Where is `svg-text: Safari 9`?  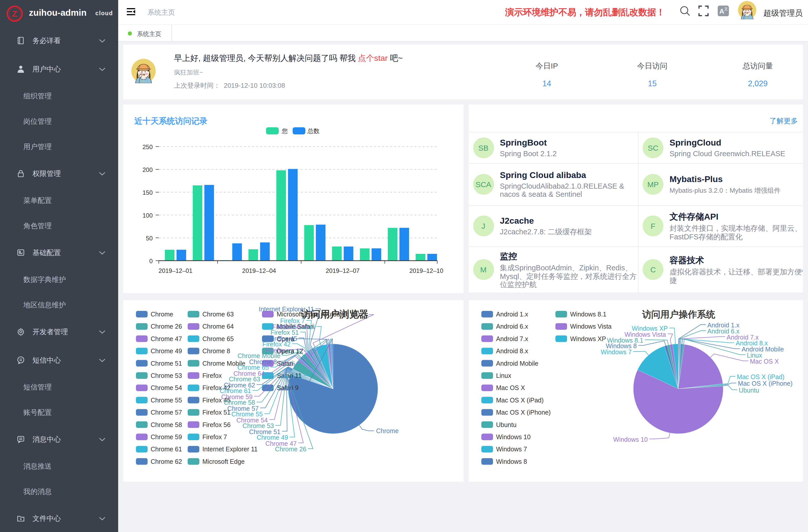 svg-text: Safari 9 is located at coordinates (288, 388).